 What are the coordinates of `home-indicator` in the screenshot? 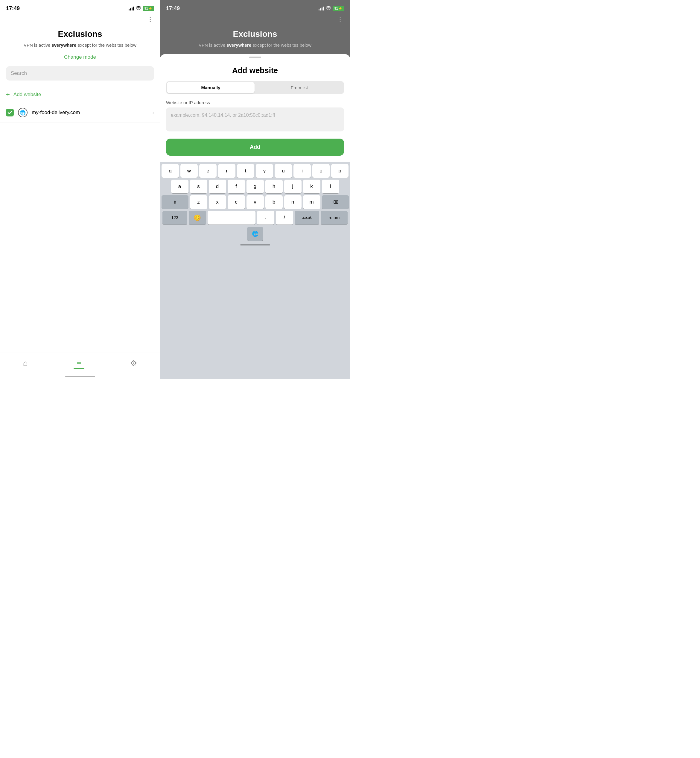 It's located at (80, 377).